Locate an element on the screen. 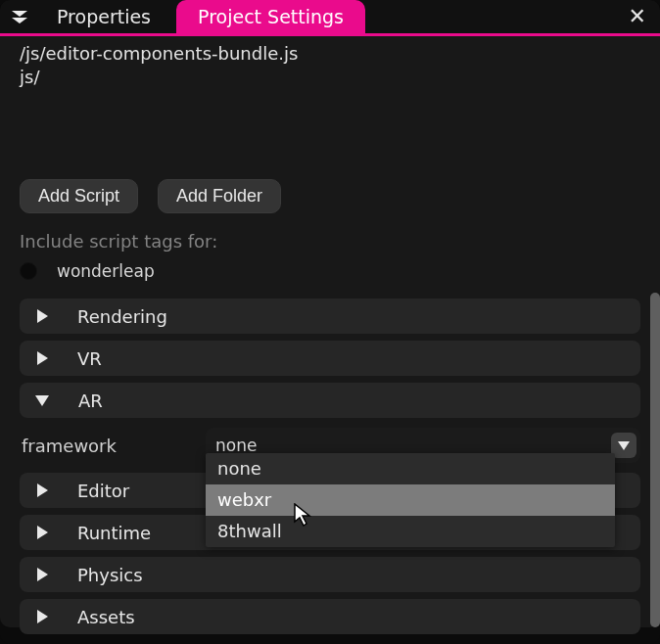 This screenshot has width=660, height=644. section-label: VR is located at coordinates (90, 358).